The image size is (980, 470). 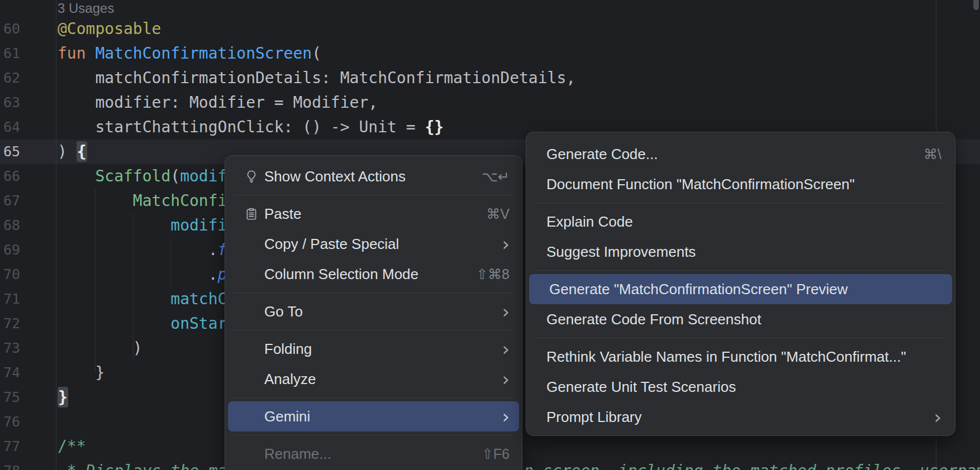 I want to click on menu-item-generate-code-from-screenshot: Generate Code From Screenshot, so click(x=741, y=319).